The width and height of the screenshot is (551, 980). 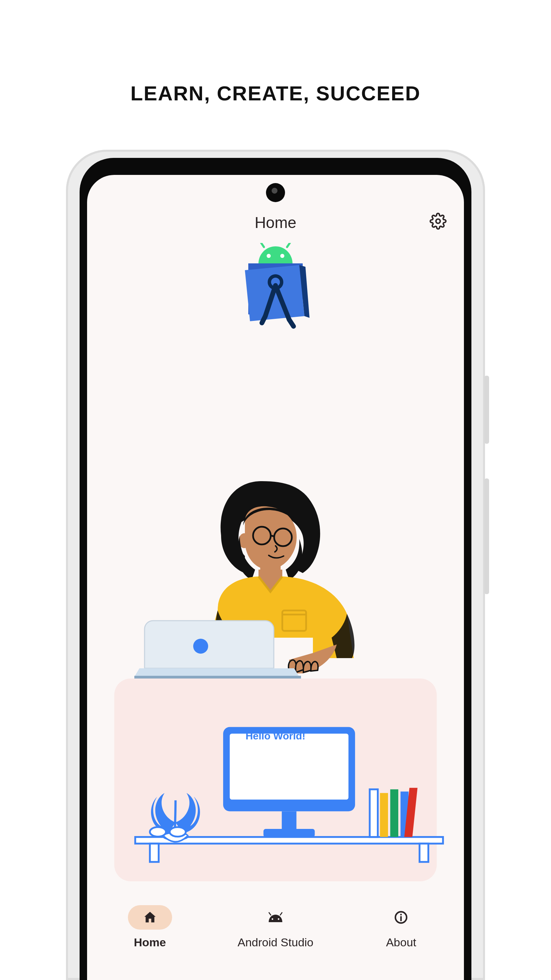 What do you see at coordinates (275, 927) in the screenshot?
I see `nav-tab-android-studio: Android Studio` at bounding box center [275, 927].